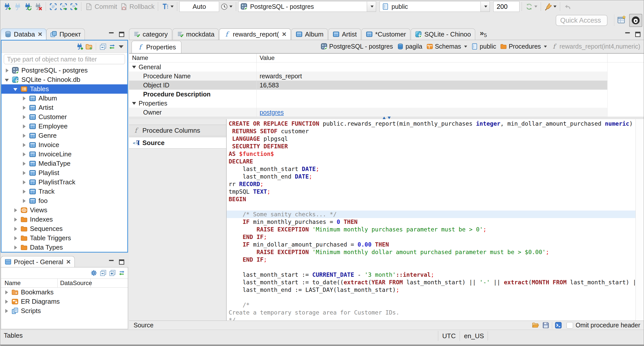 The width and height of the screenshot is (644, 346). What do you see at coordinates (74, 283) in the screenshot?
I see `column-header-datasource: DataSource` at bounding box center [74, 283].